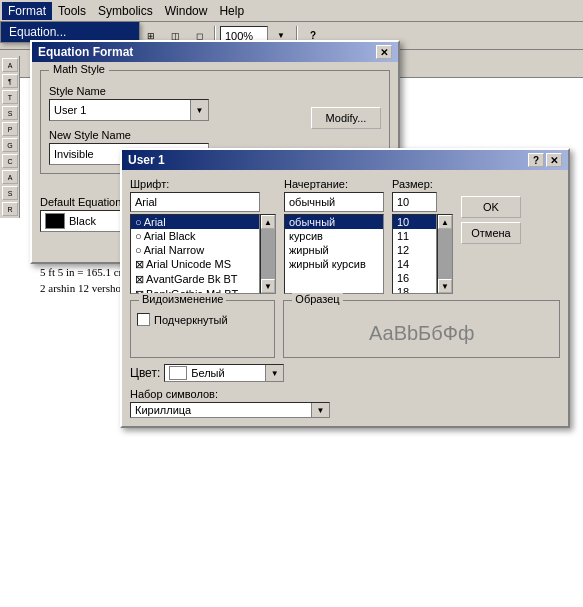  What do you see at coordinates (195, 254) in the screenshot?
I see `font-listbox: ○Arial ○Arial Black ○Arial Narrow ⊠Arial…` at bounding box center [195, 254].